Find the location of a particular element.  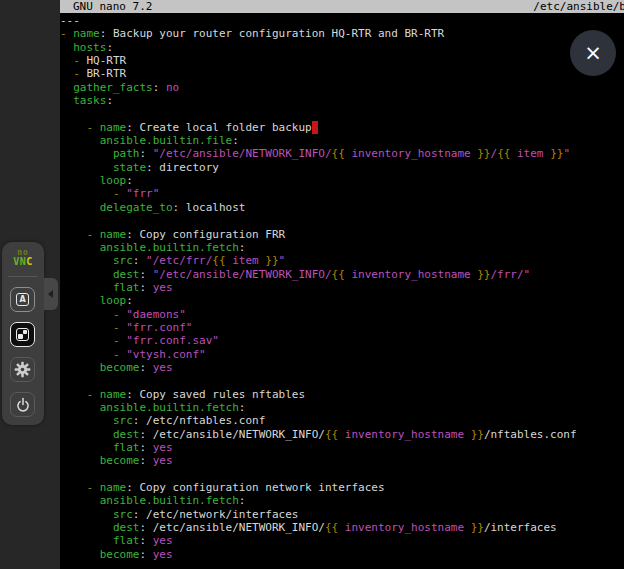

editor-line: - "frr.conf" is located at coordinates (342, 328).